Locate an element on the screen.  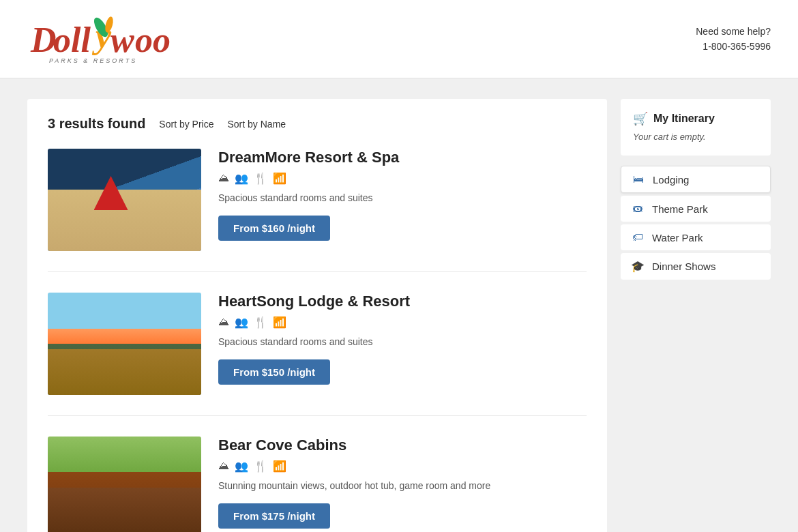
listing-name-dreammore: DreamMore Resort & Spa is located at coordinates (402, 158).